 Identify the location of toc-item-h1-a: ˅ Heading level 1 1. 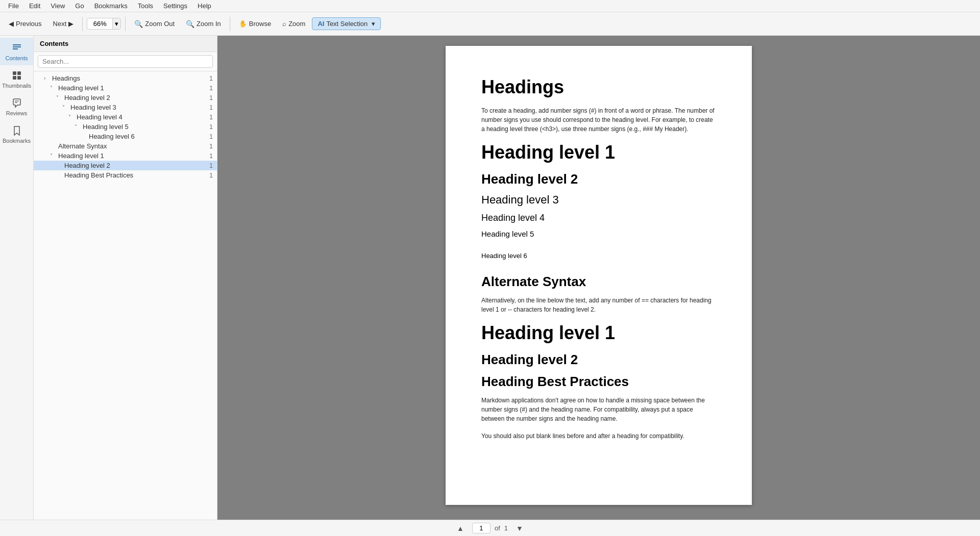
(126, 88).